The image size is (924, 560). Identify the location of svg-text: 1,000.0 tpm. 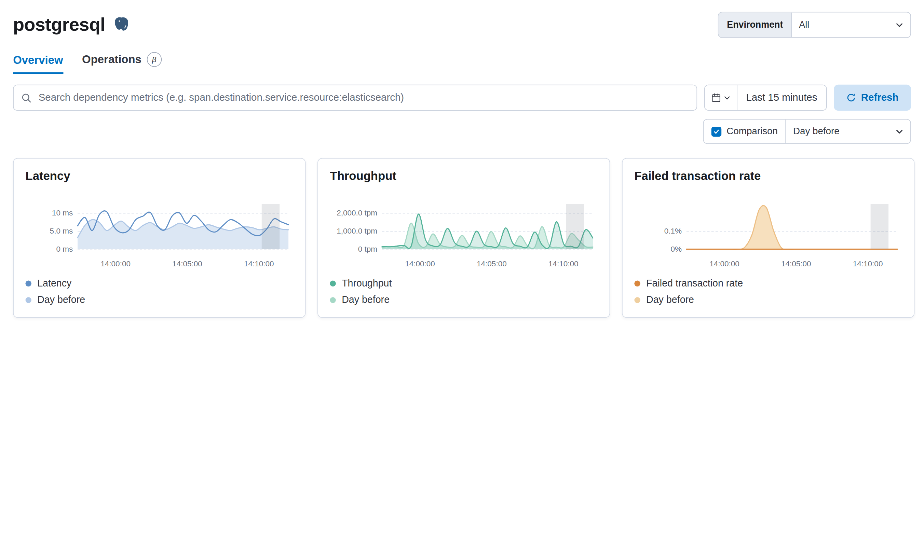
(357, 231).